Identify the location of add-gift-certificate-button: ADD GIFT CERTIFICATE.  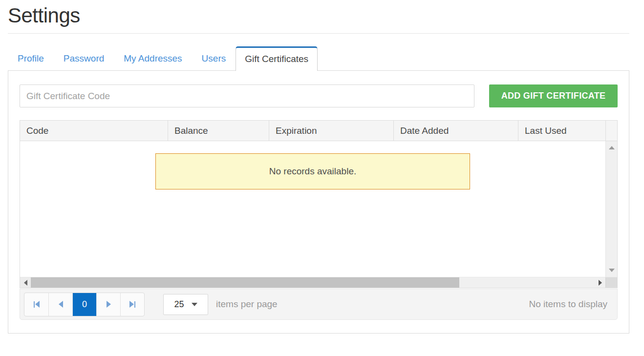
(553, 96).